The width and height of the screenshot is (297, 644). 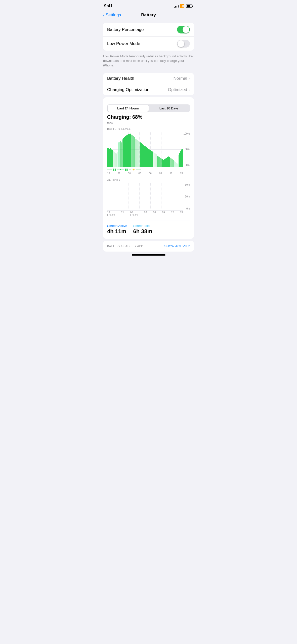 I want to click on stats-row: Screen Active 4h 11m Screen Idle 6h 38m, so click(x=148, y=228).